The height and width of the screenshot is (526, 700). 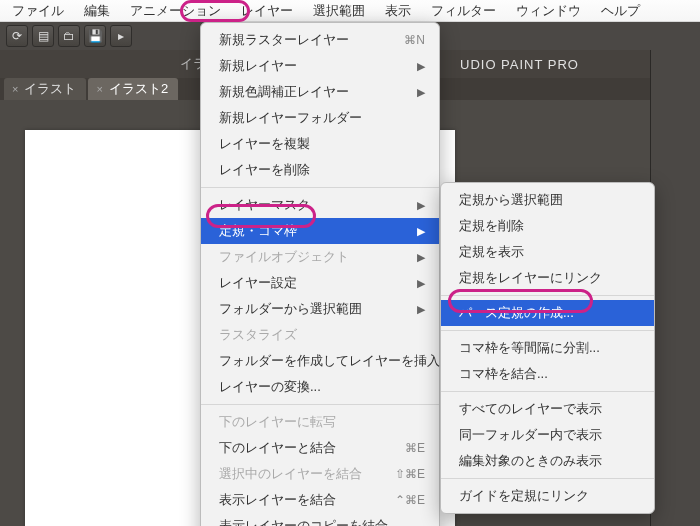 What do you see at coordinates (530, 461) in the screenshot?
I see `menu-item-label: 編集対象のときのみ表示` at bounding box center [530, 461].